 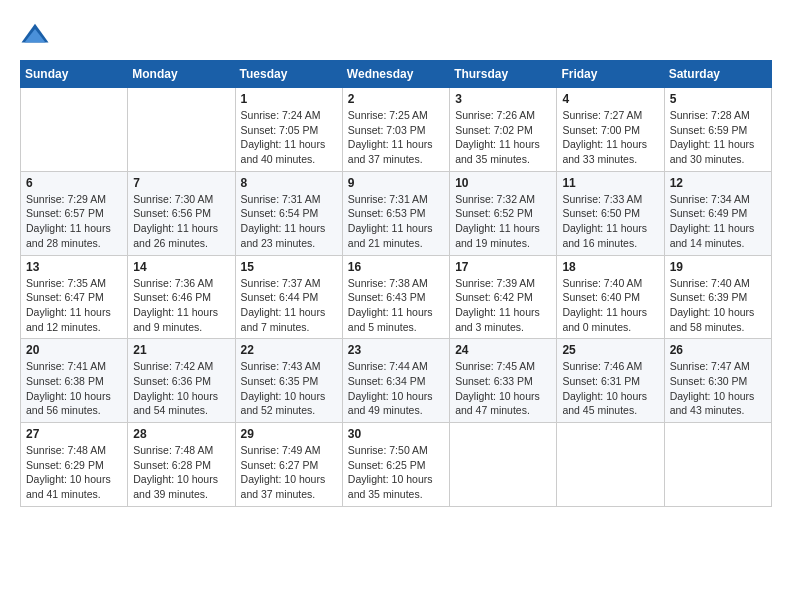 I want to click on day-number: 18, so click(x=610, y=267).